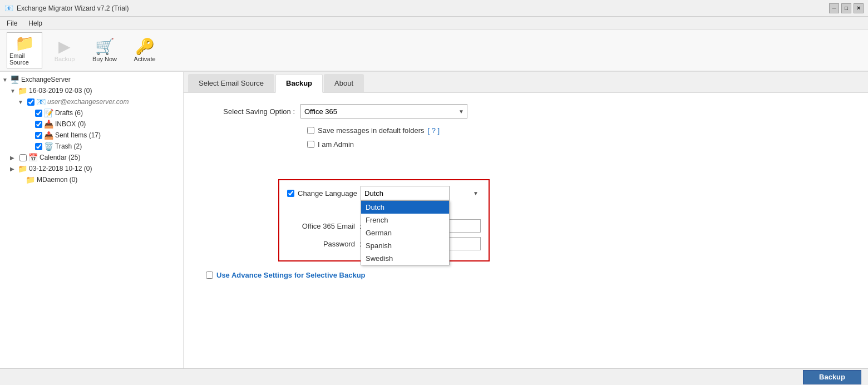  I want to click on i-am-admin-checkbox, so click(310, 145).